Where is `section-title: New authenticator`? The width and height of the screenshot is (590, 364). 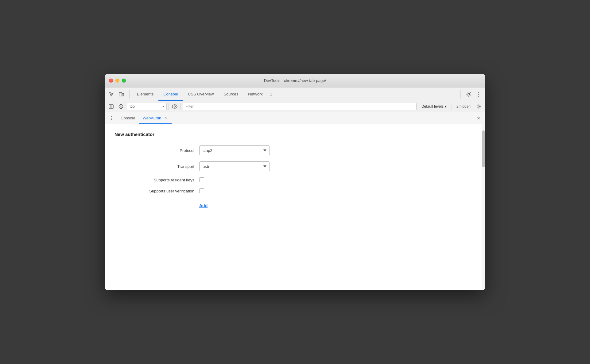
section-title: New authenticator is located at coordinates (295, 134).